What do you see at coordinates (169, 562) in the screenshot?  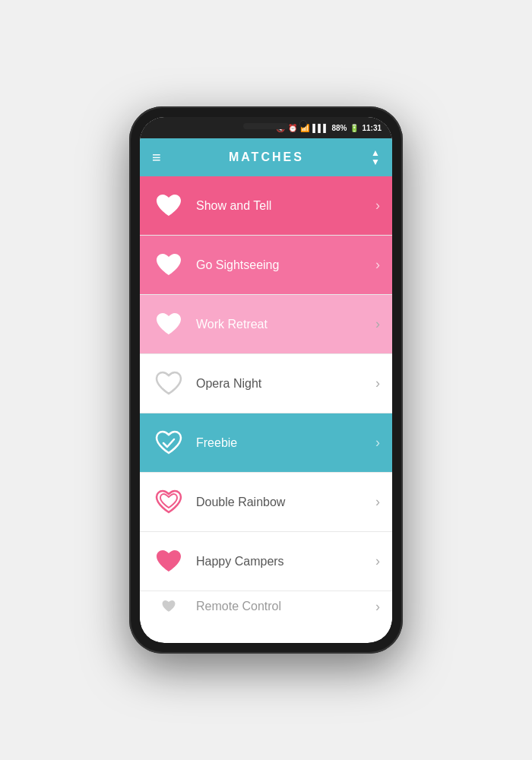 I see `match-icon-happy-campers` at bounding box center [169, 562].